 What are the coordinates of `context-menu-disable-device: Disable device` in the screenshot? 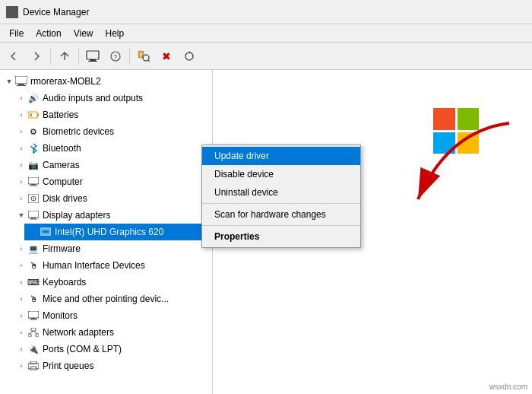 It's located at (281, 174).